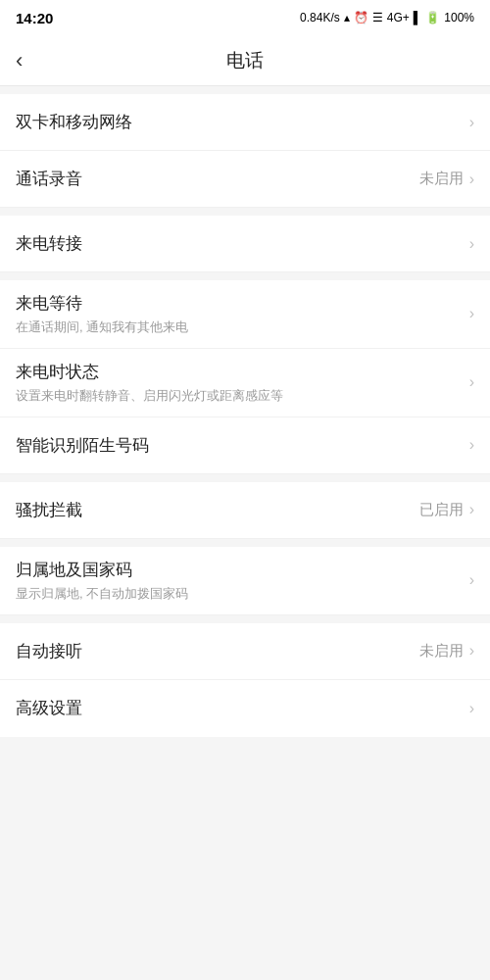 The height and width of the screenshot is (980, 490). What do you see at coordinates (243, 570) in the screenshot?
I see `menu-item-title-attribution: 归属地及国家码` at bounding box center [243, 570].